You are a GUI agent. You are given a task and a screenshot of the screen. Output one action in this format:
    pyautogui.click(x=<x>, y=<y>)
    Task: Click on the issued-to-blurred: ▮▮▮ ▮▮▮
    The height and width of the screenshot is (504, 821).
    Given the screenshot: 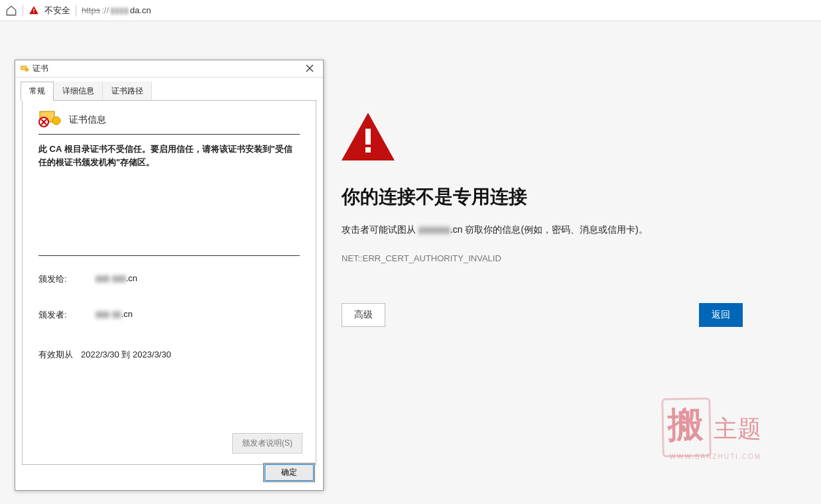 What is the action you would take?
    pyautogui.click(x=111, y=279)
    